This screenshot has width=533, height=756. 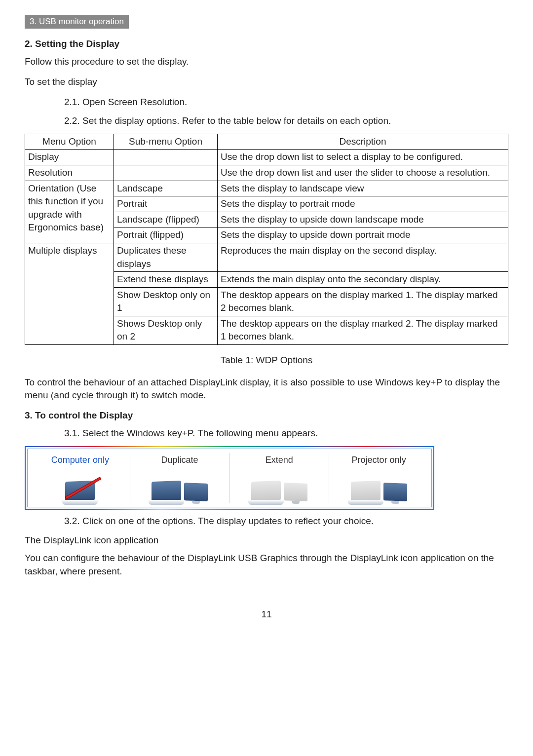 I want to click on cell-desc: Sets the display to portrait mode, so click(x=363, y=204).